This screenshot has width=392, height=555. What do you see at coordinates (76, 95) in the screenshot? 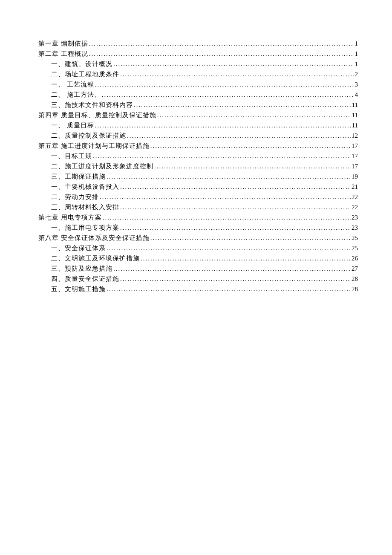
I see `toc-entry-title: 二、 施工方法、` at bounding box center [76, 95].